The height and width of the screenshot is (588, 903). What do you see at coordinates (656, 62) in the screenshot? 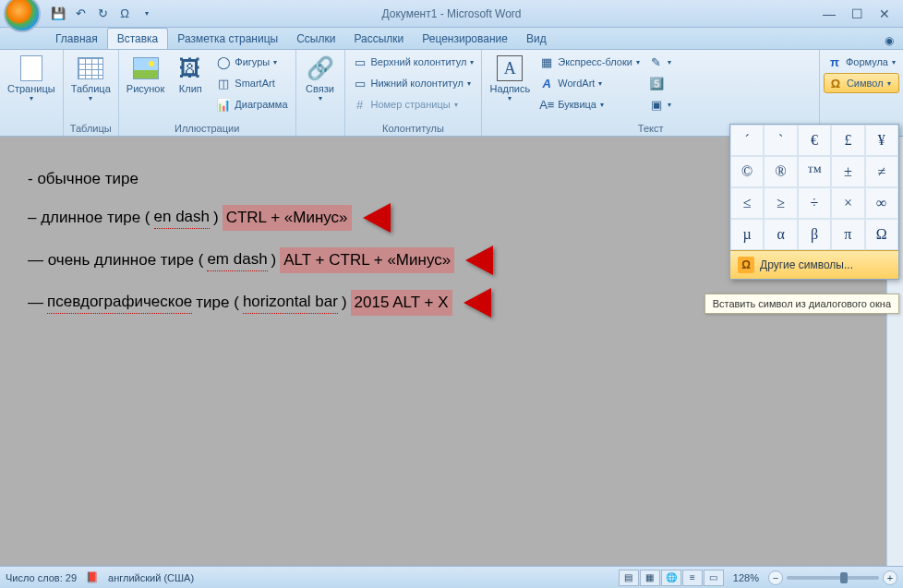
I see `sig-icon: ✎` at bounding box center [656, 62].